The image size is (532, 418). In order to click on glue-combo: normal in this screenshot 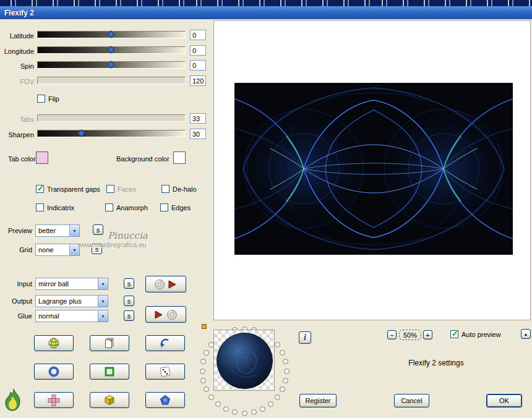, I will do `click(72, 316)`.